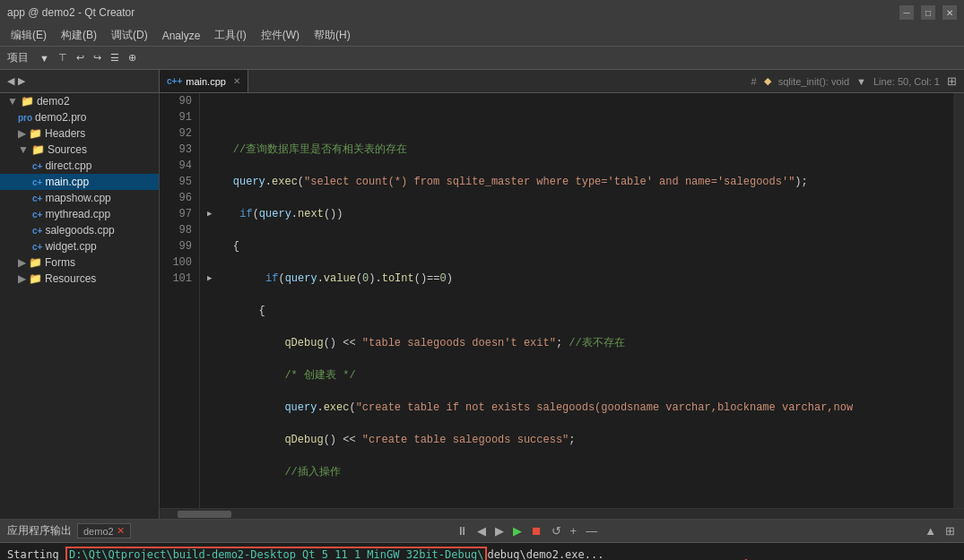  Describe the element at coordinates (13, 101) in the screenshot. I see `expand-icon-demo2: ▼` at that location.